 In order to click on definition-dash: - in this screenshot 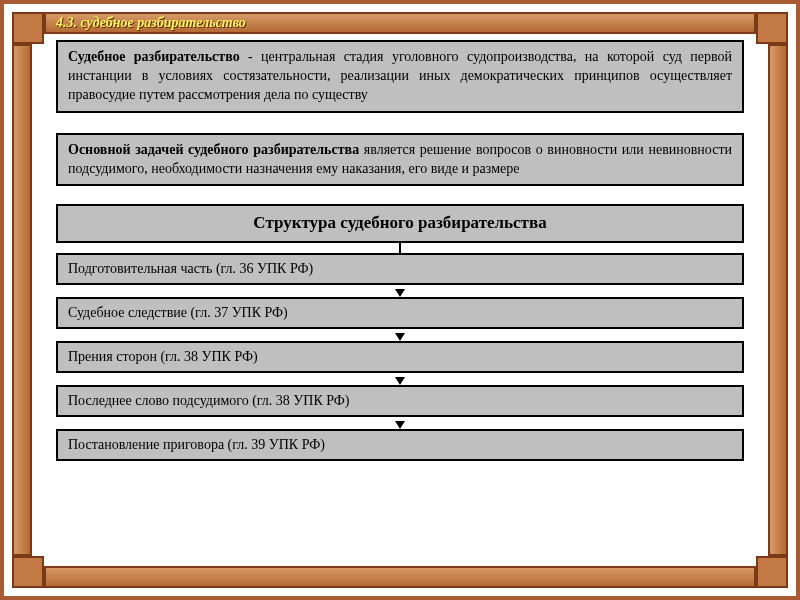, I will do `click(250, 56)`.